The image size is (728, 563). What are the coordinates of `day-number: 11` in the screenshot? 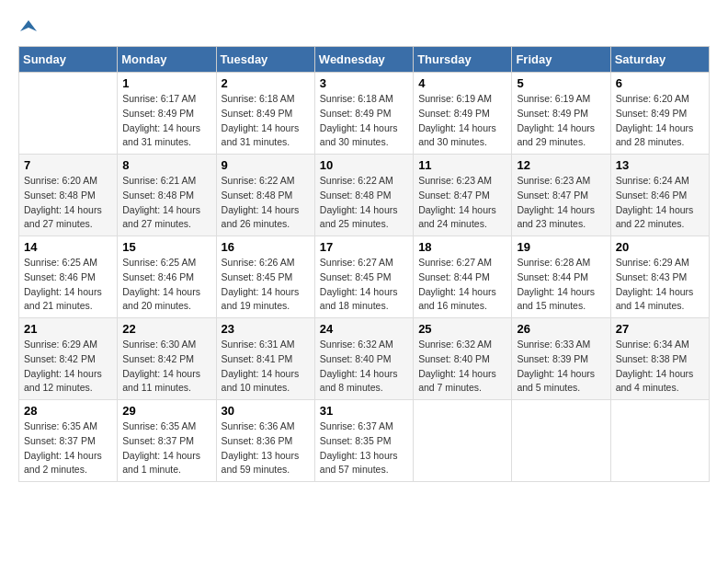 It's located at (462, 166).